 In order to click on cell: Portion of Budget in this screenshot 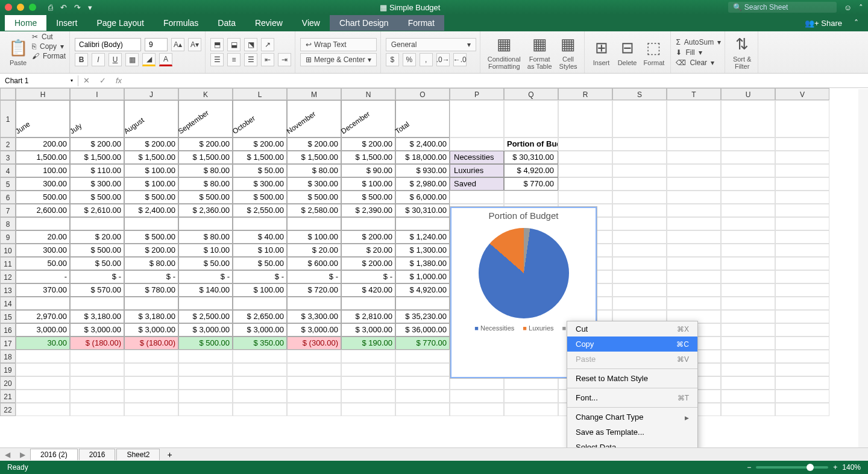, I will do `click(531, 144)`.